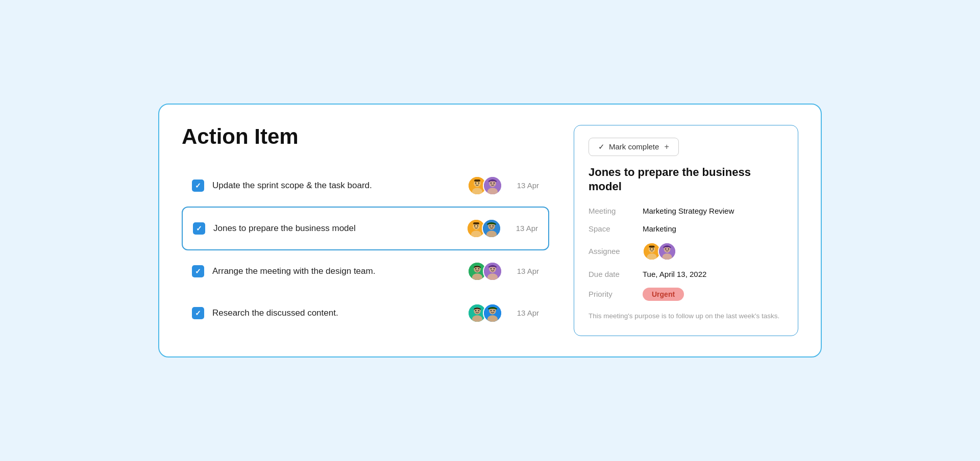  What do you see at coordinates (659, 228) in the screenshot?
I see `space-value: Marketing` at bounding box center [659, 228].